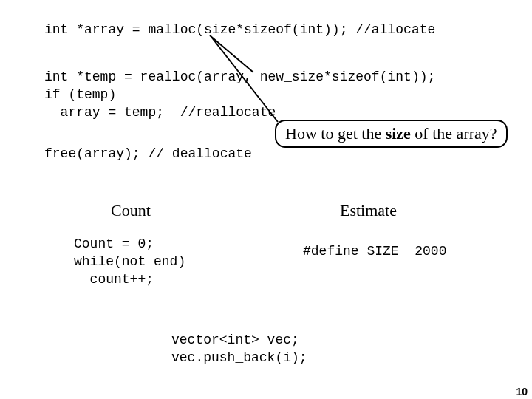 The width and height of the screenshot is (532, 399). What do you see at coordinates (114, 279) in the screenshot?
I see `code-count-3: count++;` at bounding box center [114, 279].